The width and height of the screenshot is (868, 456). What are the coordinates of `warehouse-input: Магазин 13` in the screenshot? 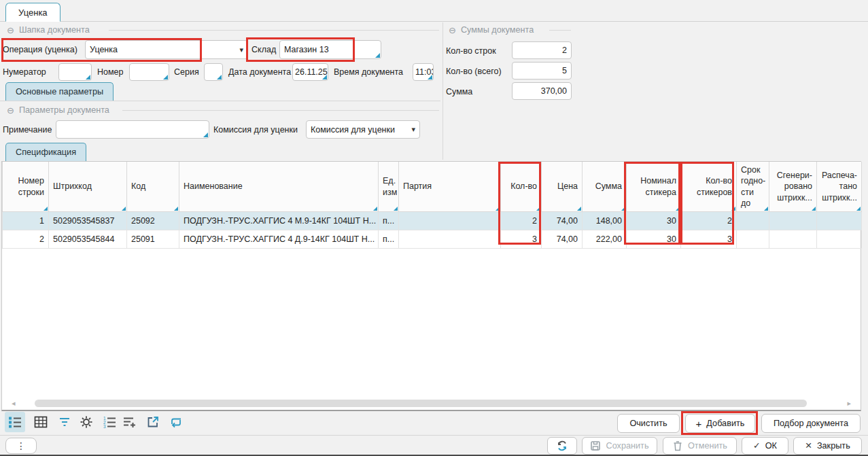 It's located at (330, 50).